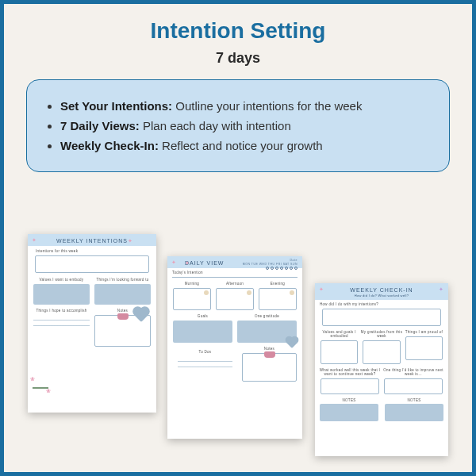  What do you see at coordinates (278, 299) in the screenshot?
I see `p2-box-evening` at bounding box center [278, 299].